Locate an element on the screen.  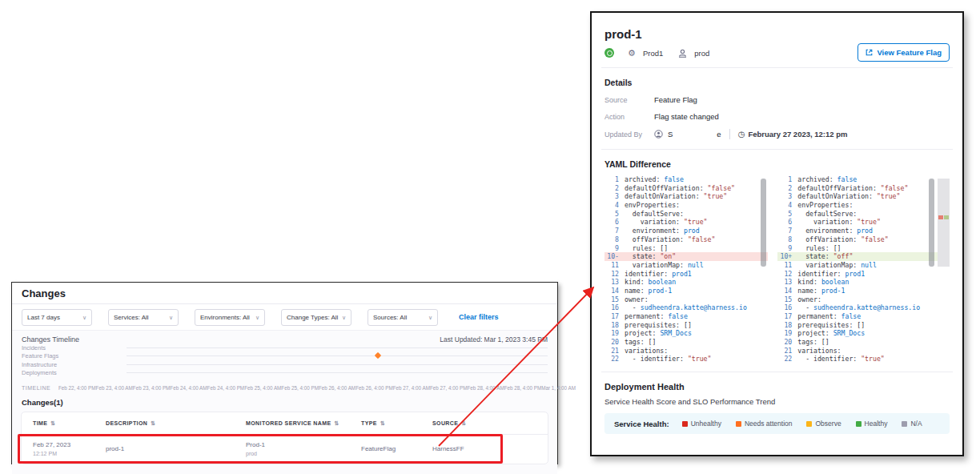
timeline-tick: Feb 25, 4:00 PM is located at coordinates (299, 388).